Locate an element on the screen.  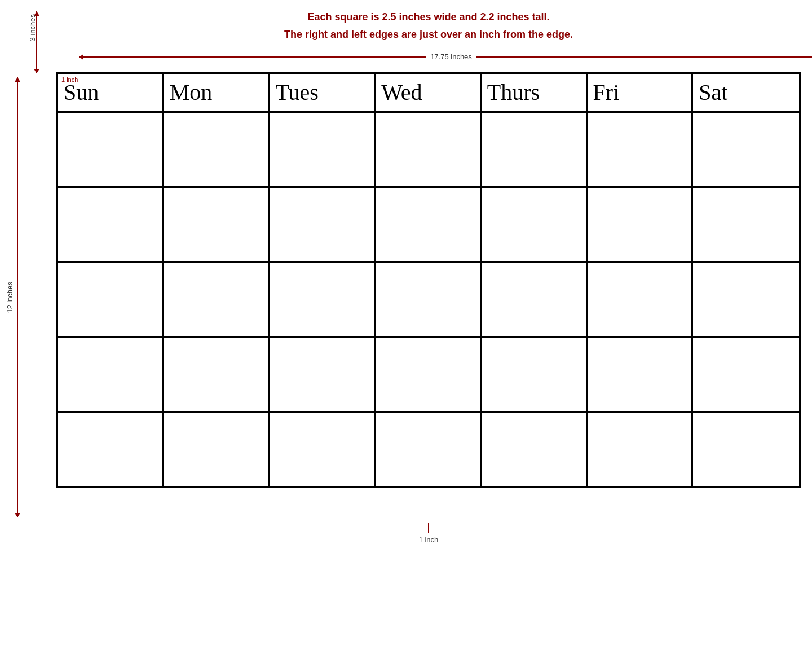
day-label-tue: Tues is located at coordinates (297, 93).